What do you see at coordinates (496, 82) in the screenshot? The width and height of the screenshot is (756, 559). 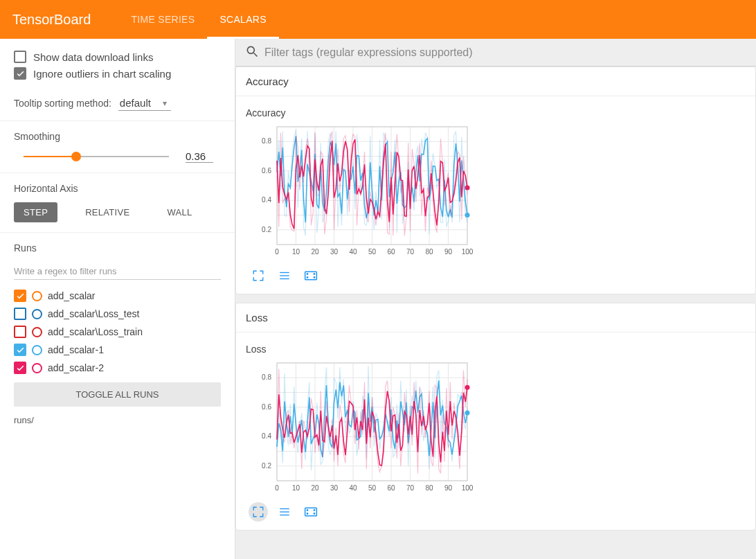 I see `card-header: Accuracy` at bounding box center [496, 82].